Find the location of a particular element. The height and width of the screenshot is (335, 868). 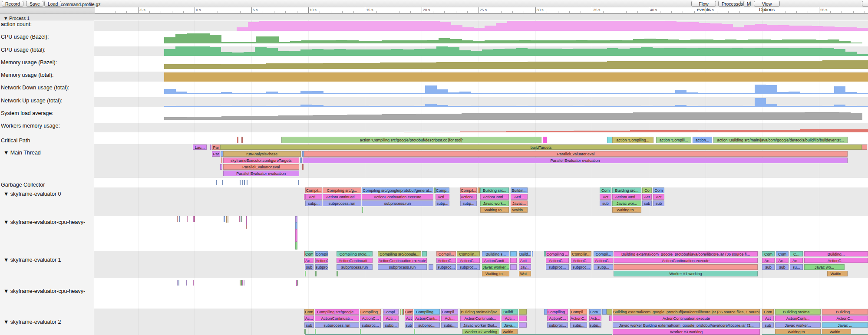

skyframe-evaluator-0-slice: Waiting to... is located at coordinates (627, 210).